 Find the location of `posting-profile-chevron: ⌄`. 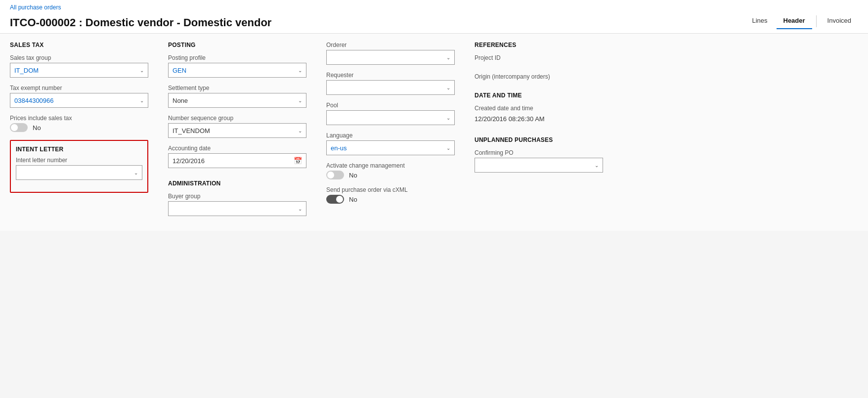

posting-profile-chevron: ⌄ is located at coordinates (300, 70).